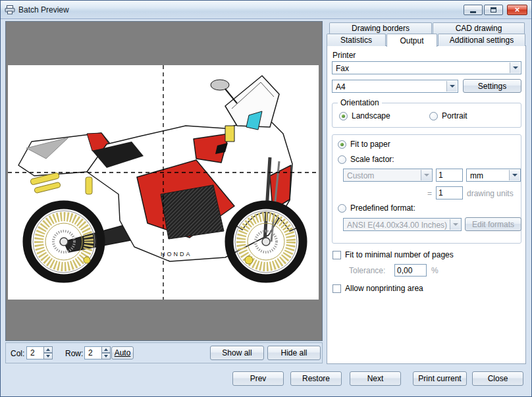 The width and height of the screenshot is (532, 397). I want to click on fit-to-paper-radio, so click(342, 145).